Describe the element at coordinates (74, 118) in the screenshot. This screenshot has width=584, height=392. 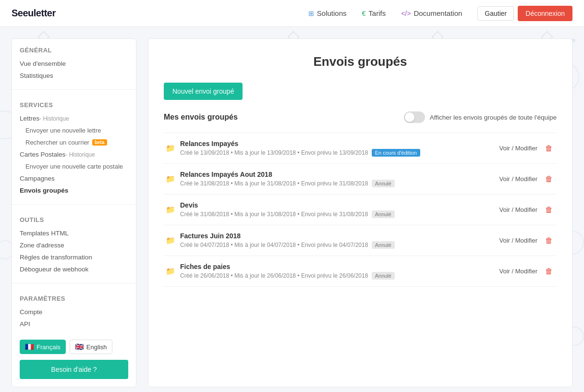
I see `sidebar-item-lettres: Lettres- Historique` at that location.